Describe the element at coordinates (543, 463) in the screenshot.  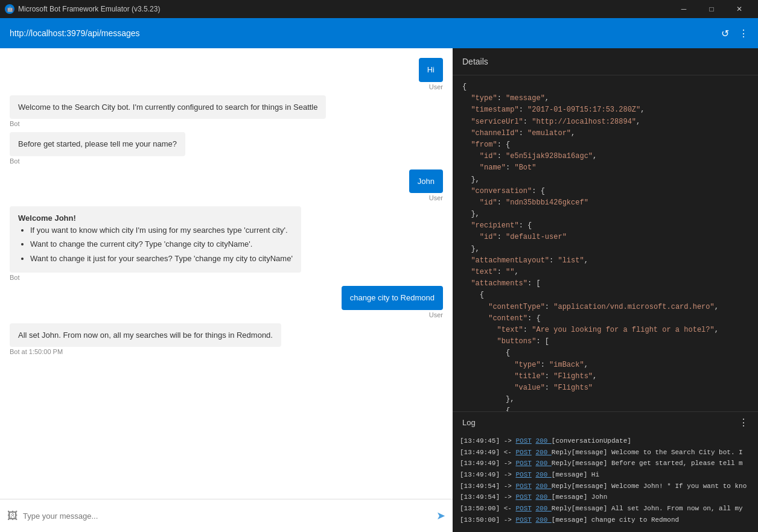
I see `log-status-3: 200` at that location.